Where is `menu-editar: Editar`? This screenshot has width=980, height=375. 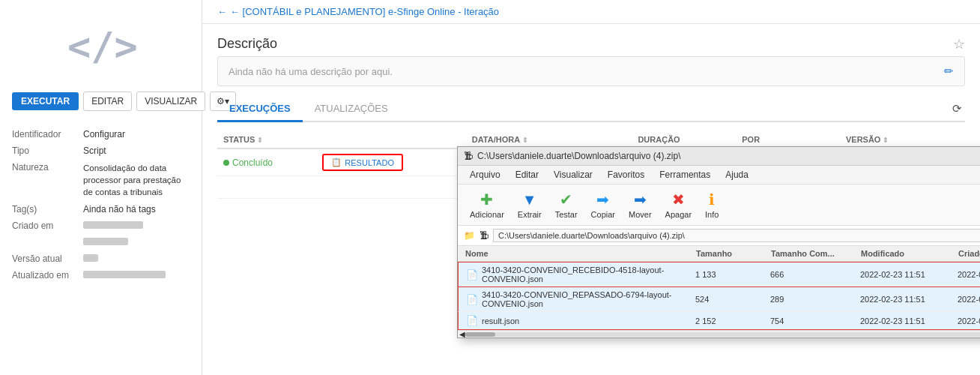
menu-editar: Editar is located at coordinates (527, 175).